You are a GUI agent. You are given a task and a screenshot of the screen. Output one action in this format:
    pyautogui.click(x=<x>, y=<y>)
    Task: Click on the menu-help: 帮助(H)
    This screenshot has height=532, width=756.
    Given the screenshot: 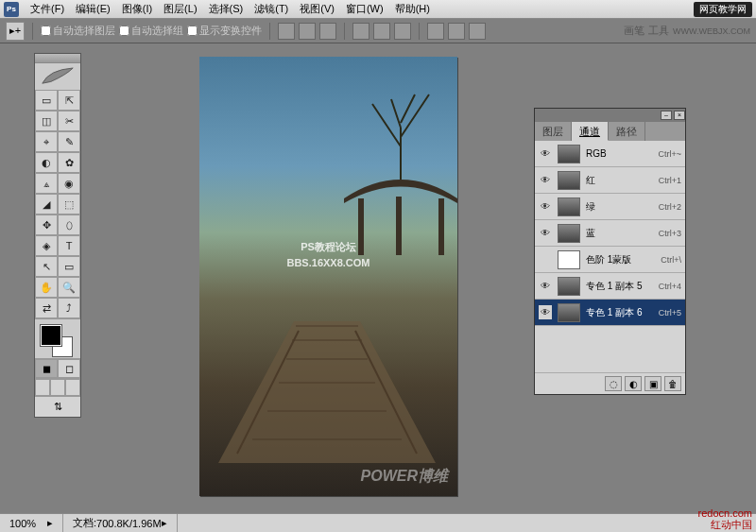 What is the action you would take?
    pyautogui.click(x=412, y=9)
    